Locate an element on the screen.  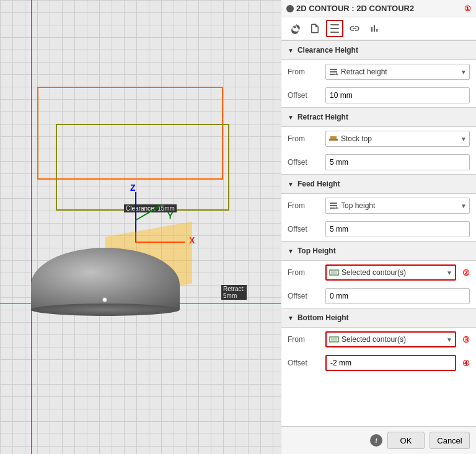
title-bar: 2D CONTOUR : 2D CONTOUR2 ① is located at coordinates (379, 9).